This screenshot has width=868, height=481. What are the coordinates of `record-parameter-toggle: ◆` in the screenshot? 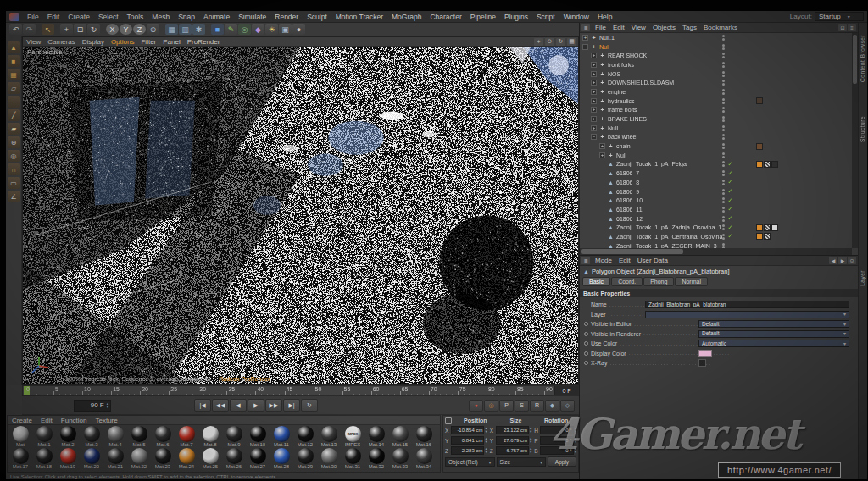 It's located at (553, 406).